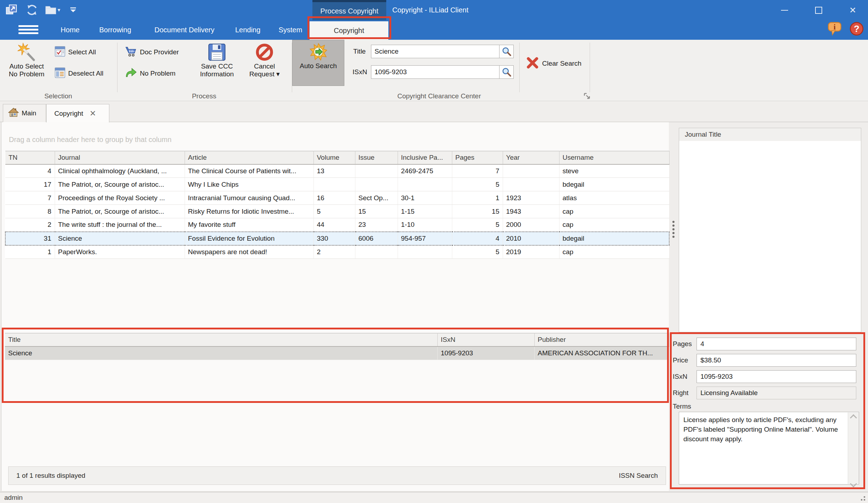 The height and width of the screenshot is (503, 868). I want to click on title-search-input: Science, so click(435, 51).